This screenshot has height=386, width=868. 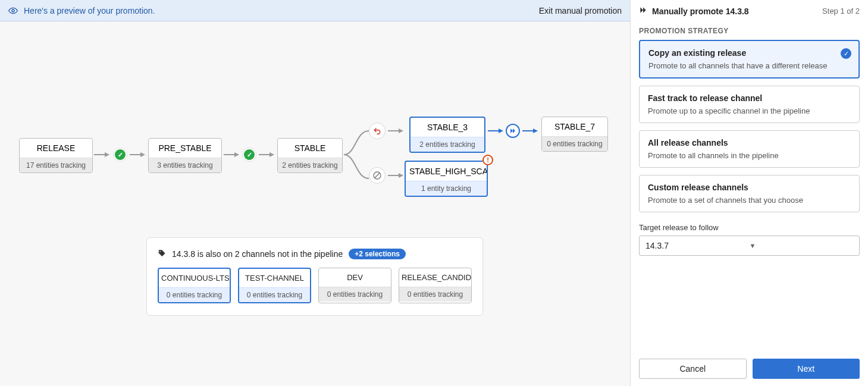 What do you see at coordinates (807, 369) in the screenshot?
I see `next-button: Next` at bounding box center [807, 369].